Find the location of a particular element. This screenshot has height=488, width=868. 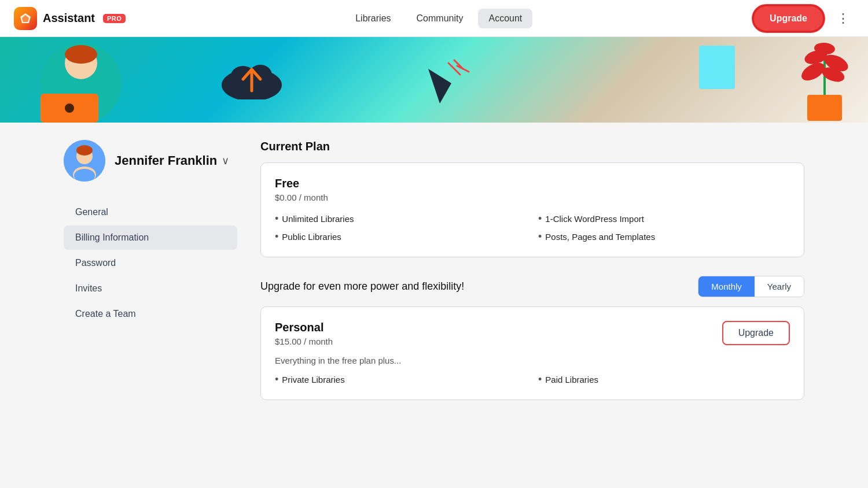

current-plan-card: Free $0.00 / month • Unlimited Libraries… is located at coordinates (532, 210).